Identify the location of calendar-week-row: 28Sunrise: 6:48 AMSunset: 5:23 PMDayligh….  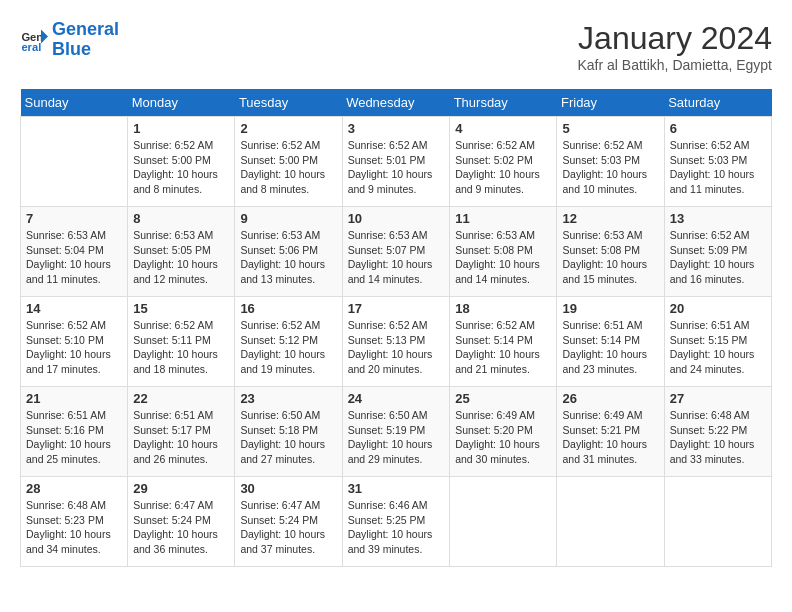
(396, 522).